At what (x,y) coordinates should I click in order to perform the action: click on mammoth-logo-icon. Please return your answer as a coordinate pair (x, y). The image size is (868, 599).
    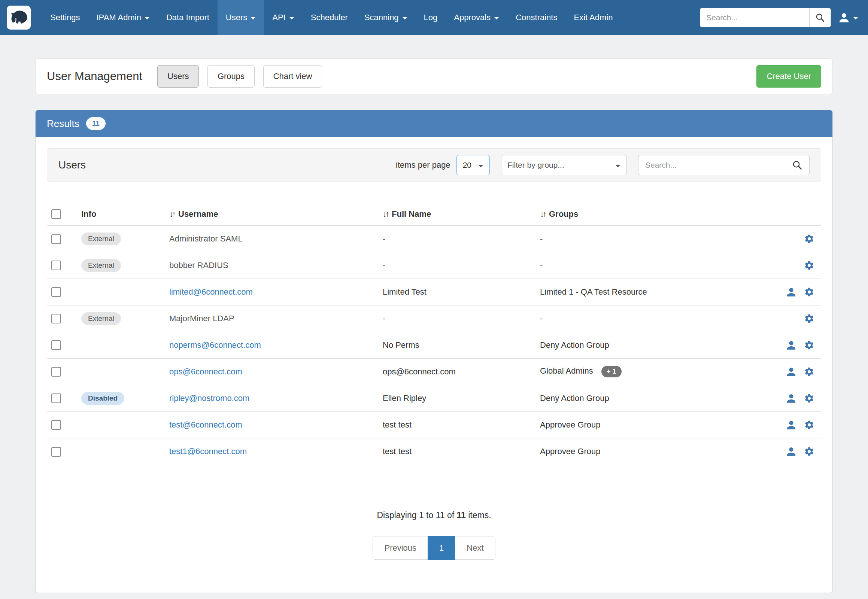
    Looking at the image, I should click on (19, 18).